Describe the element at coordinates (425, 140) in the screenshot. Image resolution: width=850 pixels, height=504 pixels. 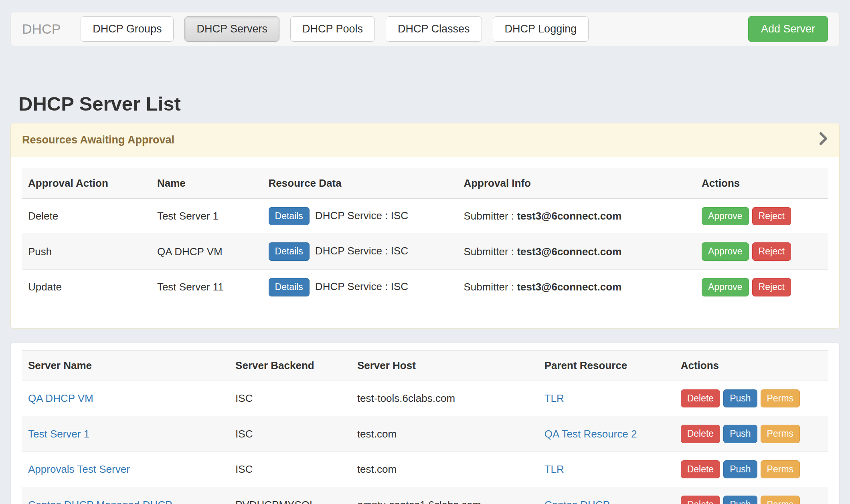
I see `approval-panel-header: Resources Awaiting Approval` at that location.